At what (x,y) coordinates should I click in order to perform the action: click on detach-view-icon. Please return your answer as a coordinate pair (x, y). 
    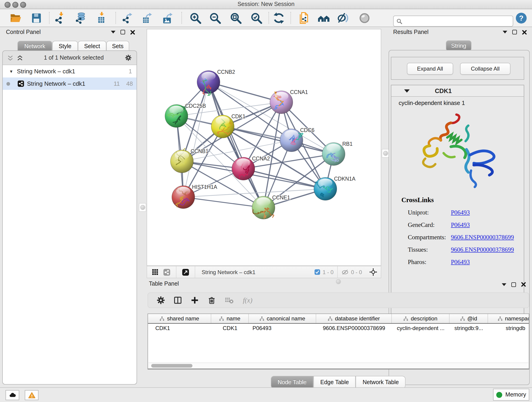
    Looking at the image, I should click on (186, 272).